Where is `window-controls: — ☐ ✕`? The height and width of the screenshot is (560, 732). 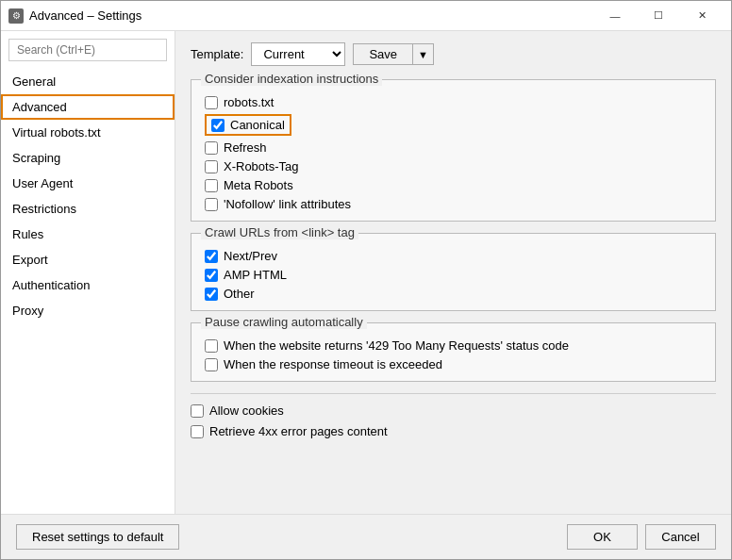 window-controls: — ☐ ✕ is located at coordinates (658, 16).